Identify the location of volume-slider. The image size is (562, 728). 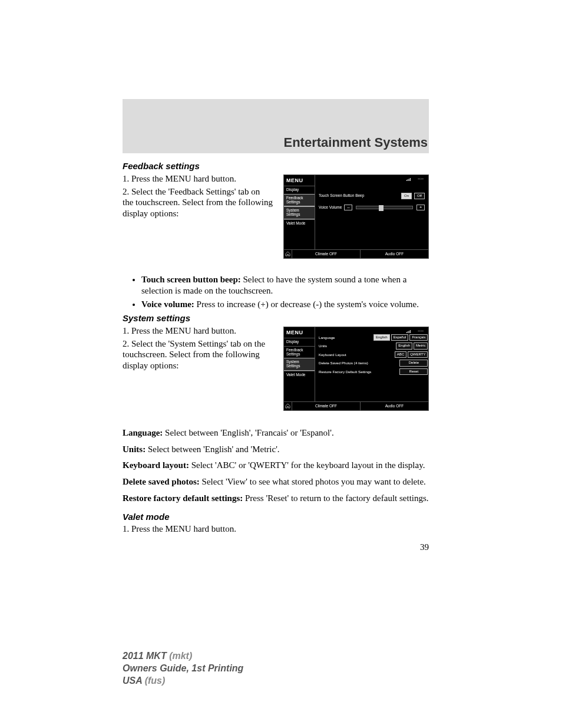
(384, 207).